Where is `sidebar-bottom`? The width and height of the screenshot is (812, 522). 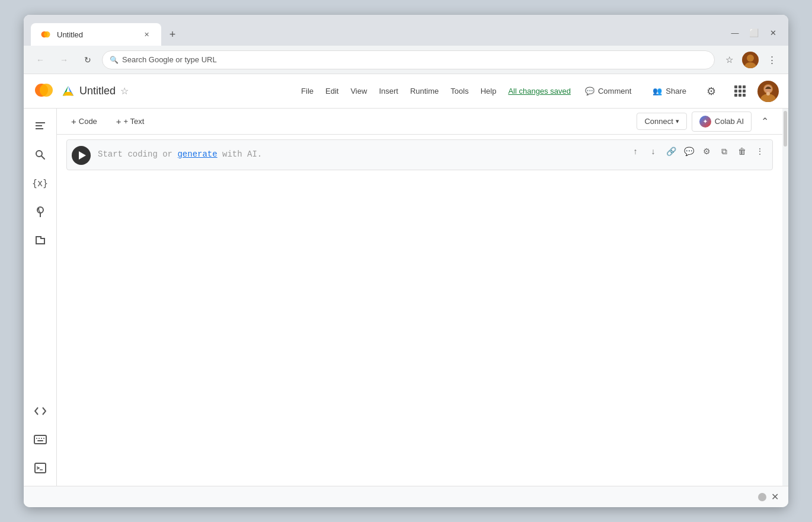 sidebar-bottom is located at coordinates (40, 442).